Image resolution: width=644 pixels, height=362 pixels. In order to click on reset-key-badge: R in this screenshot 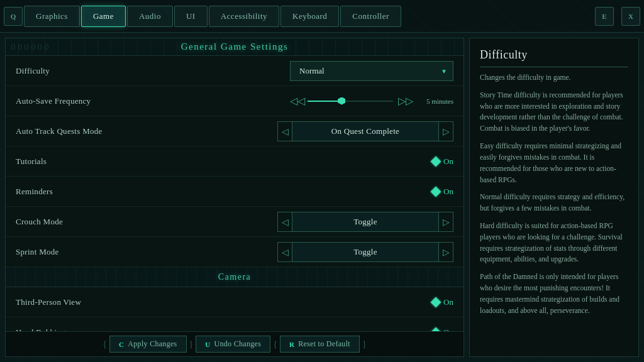, I will do `click(292, 344)`.